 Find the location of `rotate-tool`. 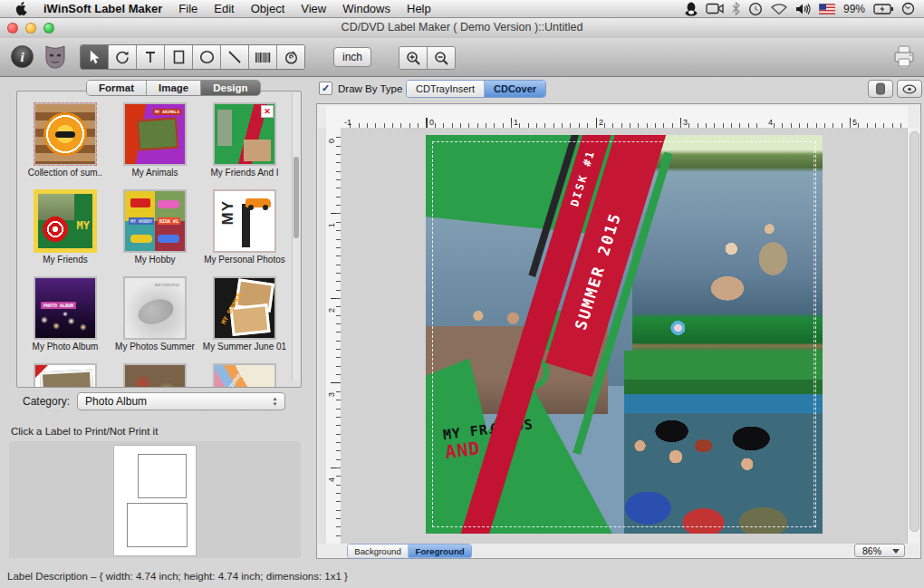

rotate-tool is located at coordinates (123, 57).